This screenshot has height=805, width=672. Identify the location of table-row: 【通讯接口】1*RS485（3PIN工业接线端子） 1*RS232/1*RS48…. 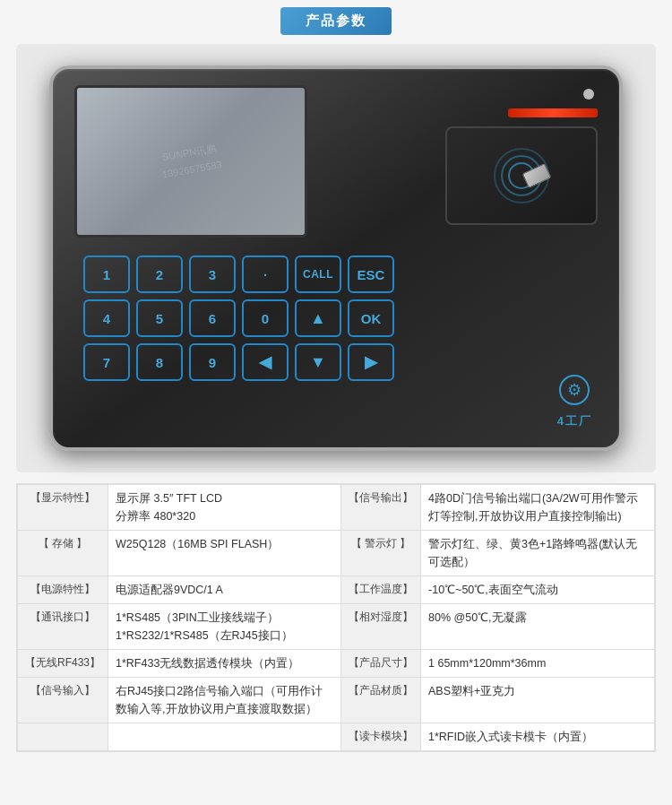
(337, 628).